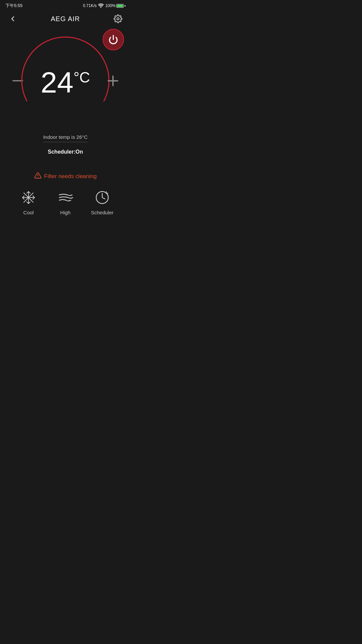 The height and width of the screenshot is (644, 362). Describe the element at coordinates (28, 198) in the screenshot. I see `snowflake-icon` at that location.